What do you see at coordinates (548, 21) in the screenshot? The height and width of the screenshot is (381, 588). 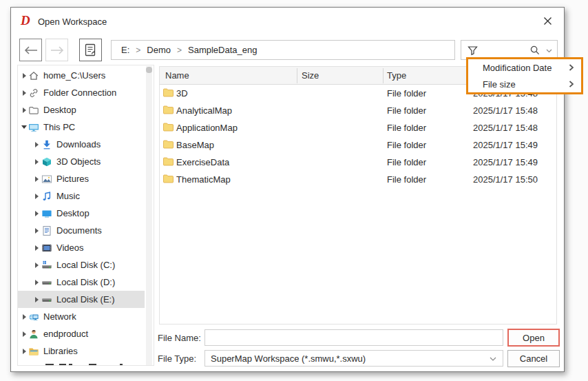 I see `close-icon` at bounding box center [548, 21].